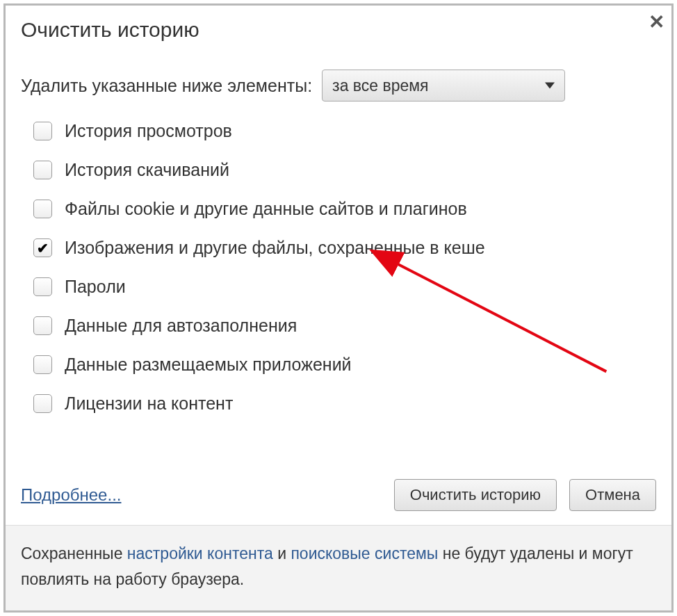  I want to click on more-details-link: Подробнее..., so click(71, 495).